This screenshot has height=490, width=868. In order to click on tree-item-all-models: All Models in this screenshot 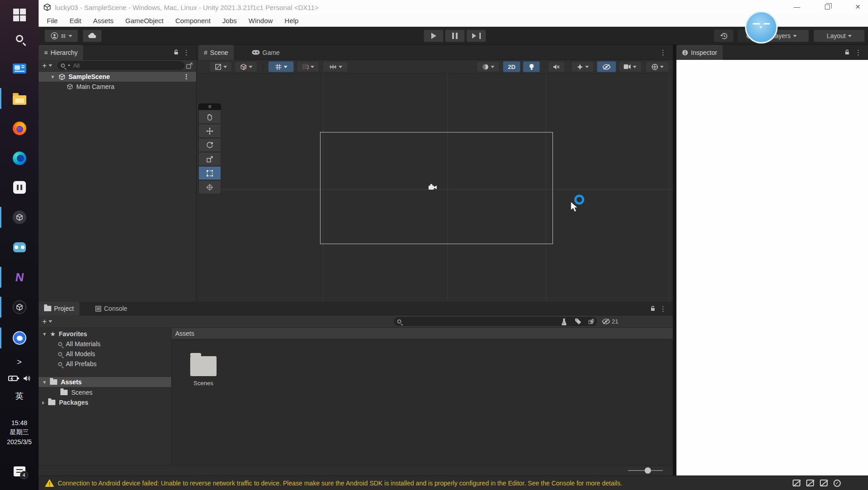, I will do `click(105, 354)`.